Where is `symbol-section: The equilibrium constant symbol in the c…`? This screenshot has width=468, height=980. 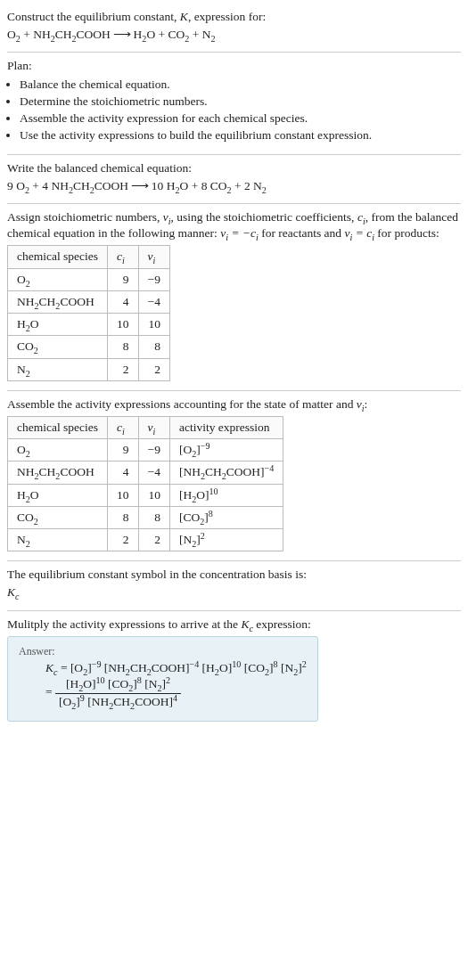
symbol-section: The equilibrium constant symbol in the c… is located at coordinates (234, 585).